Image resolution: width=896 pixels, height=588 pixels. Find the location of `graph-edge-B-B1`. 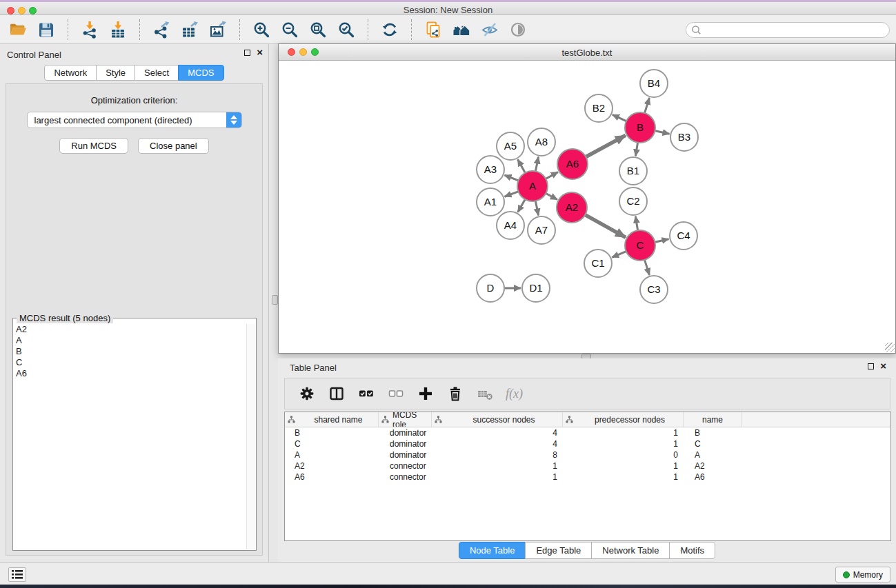

graph-edge-B-B1 is located at coordinates (636, 149).